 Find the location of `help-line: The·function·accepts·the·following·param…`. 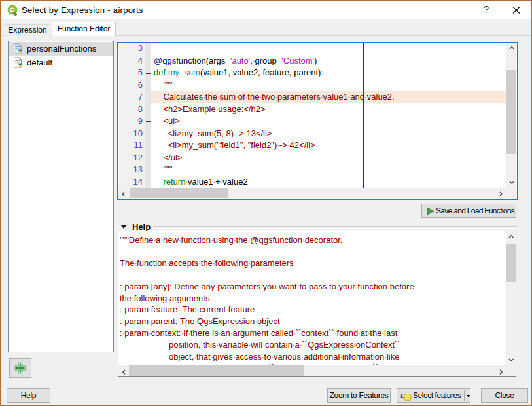

help-line: The·function·accepts·the·following·param… is located at coordinates (313, 263).